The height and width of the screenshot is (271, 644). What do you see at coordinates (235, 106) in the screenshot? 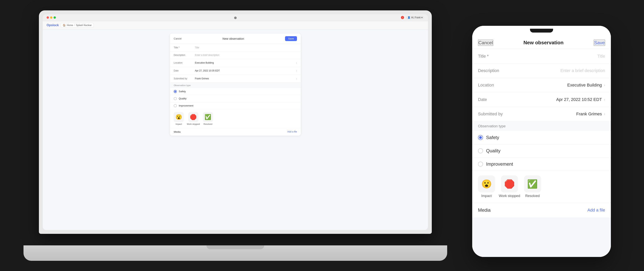
I see `laptop-radio-improvement: Improvement` at bounding box center [235, 106].